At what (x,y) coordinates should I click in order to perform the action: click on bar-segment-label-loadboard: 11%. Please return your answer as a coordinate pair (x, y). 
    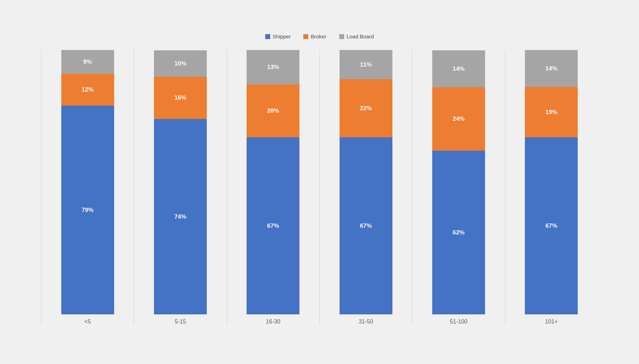
    Looking at the image, I should click on (366, 65).